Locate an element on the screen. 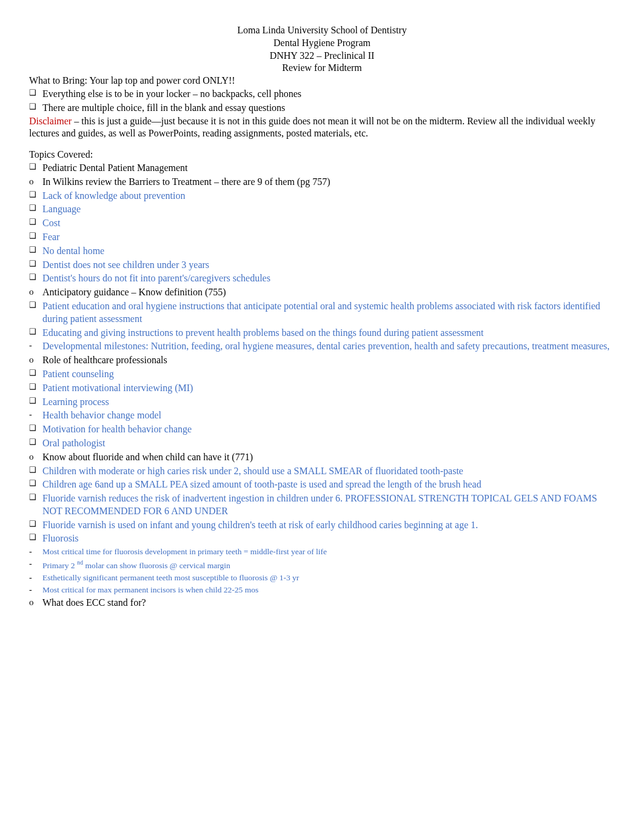 Image resolution: width=644 pixels, height=835 pixels. list-item: -Most critical time for fluorosis develo… is located at coordinates (322, 552).